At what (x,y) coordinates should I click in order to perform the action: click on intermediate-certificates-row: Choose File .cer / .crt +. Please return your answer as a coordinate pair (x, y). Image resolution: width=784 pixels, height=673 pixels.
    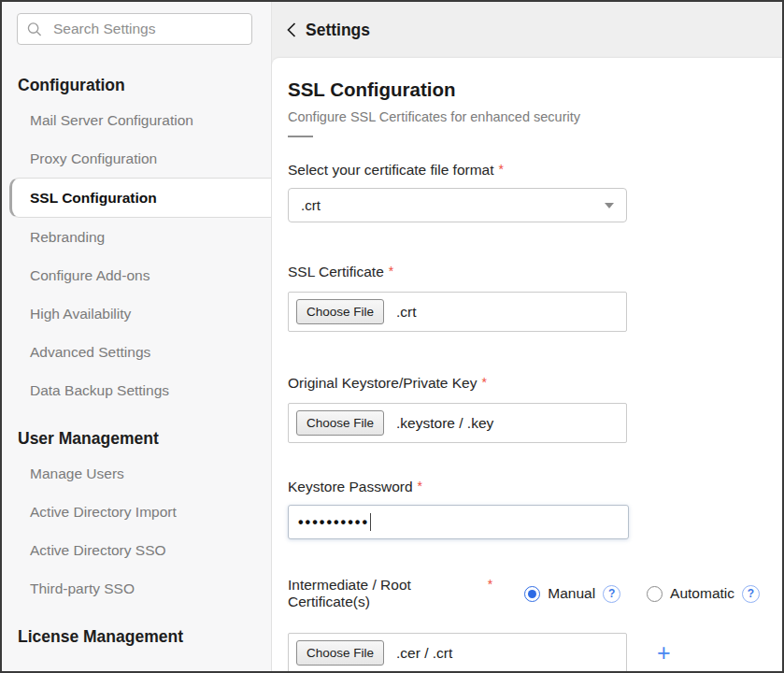
    Looking at the image, I should click on (523, 641).